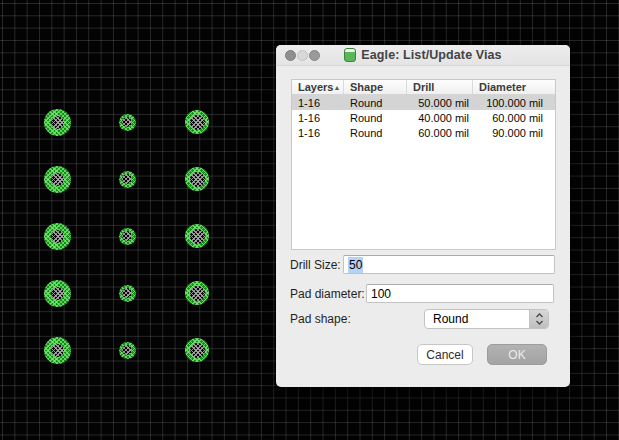 This screenshot has width=619, height=440. I want to click on table-row: 1-16 Round 40.000 mil 60.000 mil, so click(424, 118).